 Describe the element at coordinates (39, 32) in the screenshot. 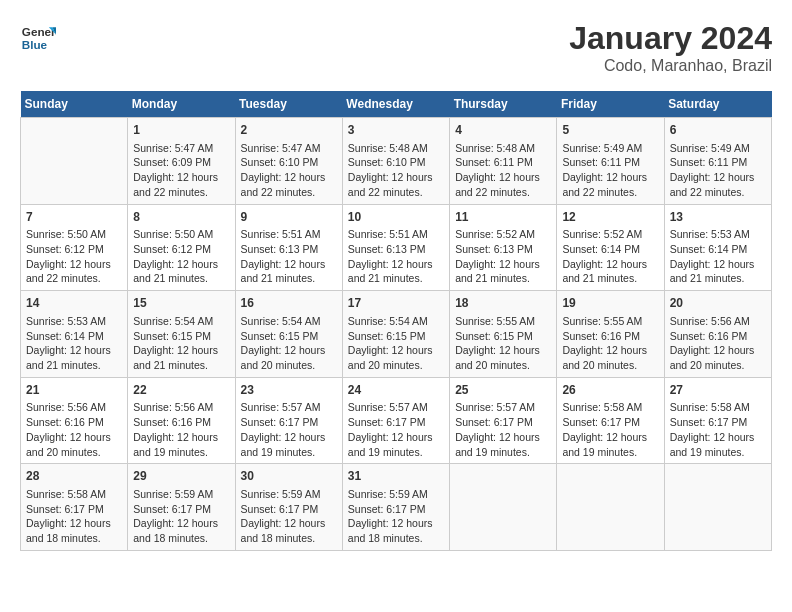

I see `svg-text: General` at that location.